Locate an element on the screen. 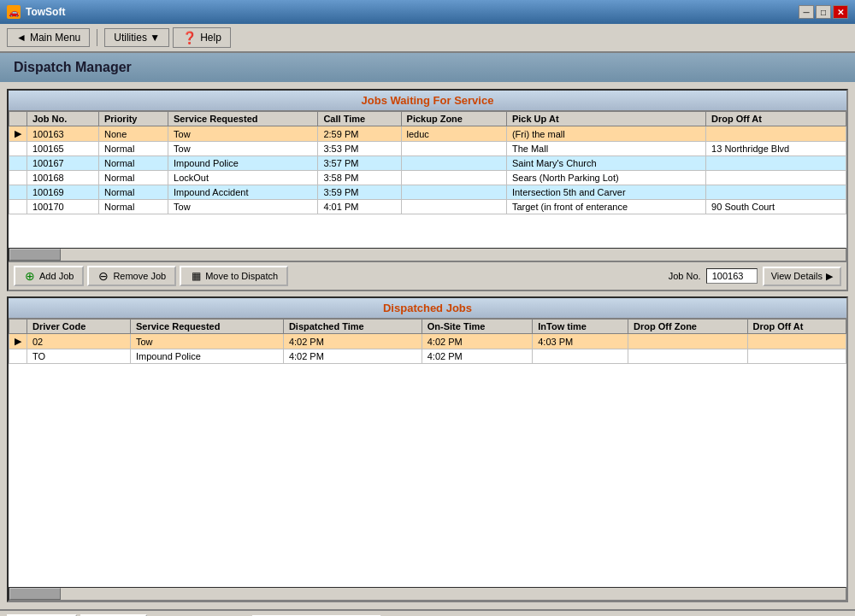 Image resolution: width=855 pixels, height=616 pixels. restore-button: □ is located at coordinates (823, 12).